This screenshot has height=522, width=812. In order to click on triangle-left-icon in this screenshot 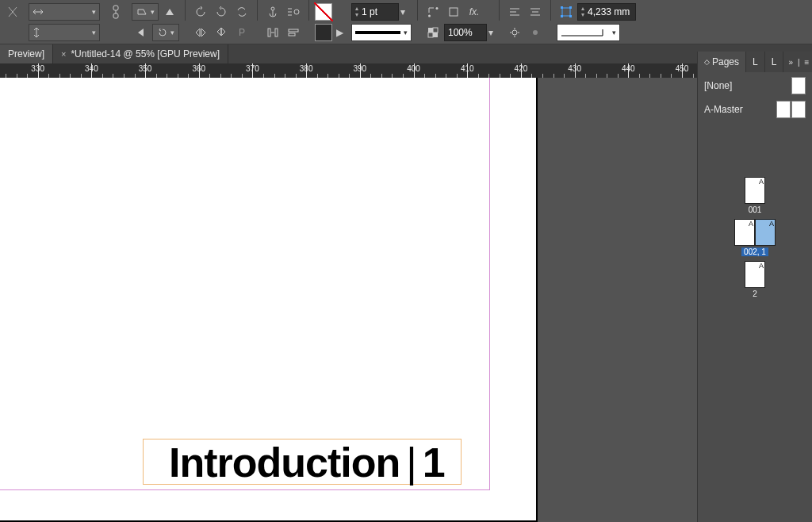, I will do `click(141, 33)`.